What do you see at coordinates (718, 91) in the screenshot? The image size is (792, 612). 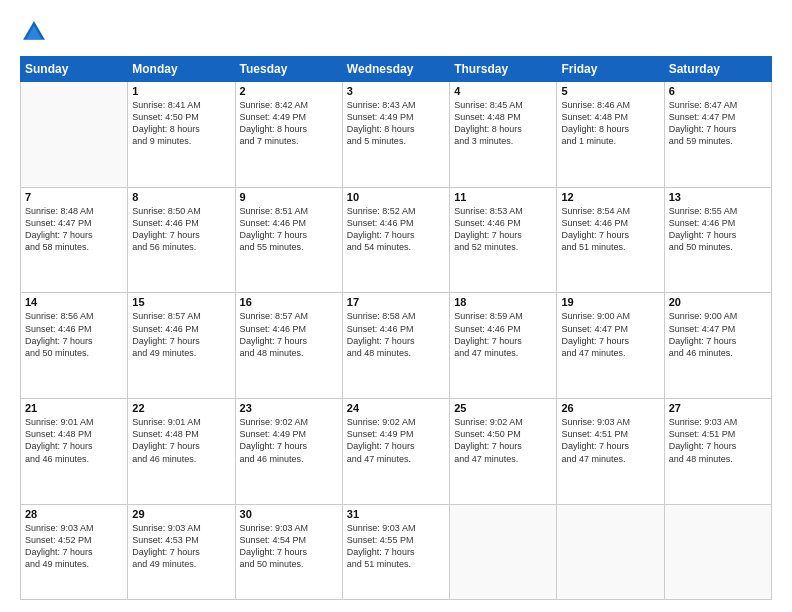 I see `day-number: 6` at bounding box center [718, 91].